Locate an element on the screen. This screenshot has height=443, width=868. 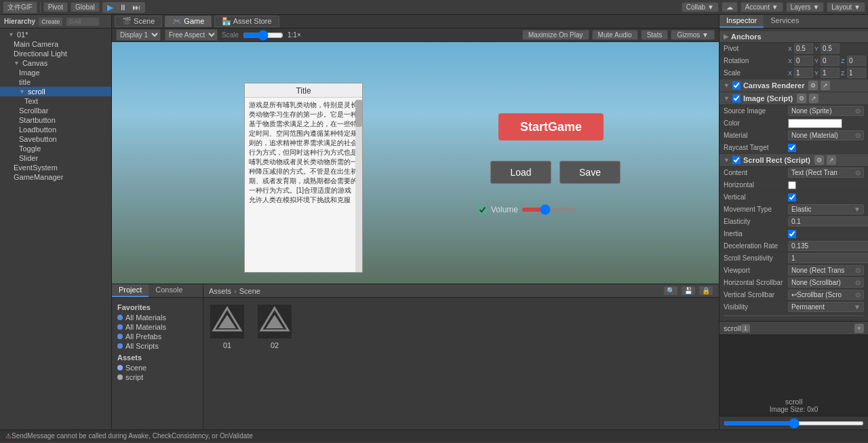
save-button: Save is located at coordinates (590, 172).